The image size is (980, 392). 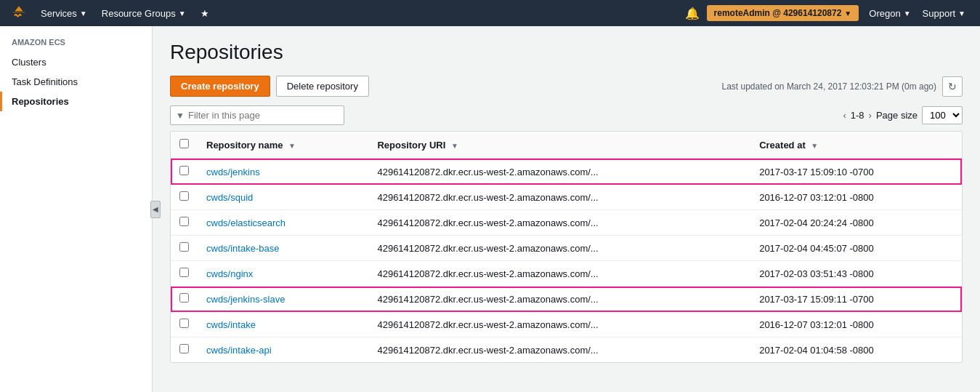 What do you see at coordinates (185, 323) in the screenshot?
I see `row-checkbox-cwds/intake` at bounding box center [185, 323].